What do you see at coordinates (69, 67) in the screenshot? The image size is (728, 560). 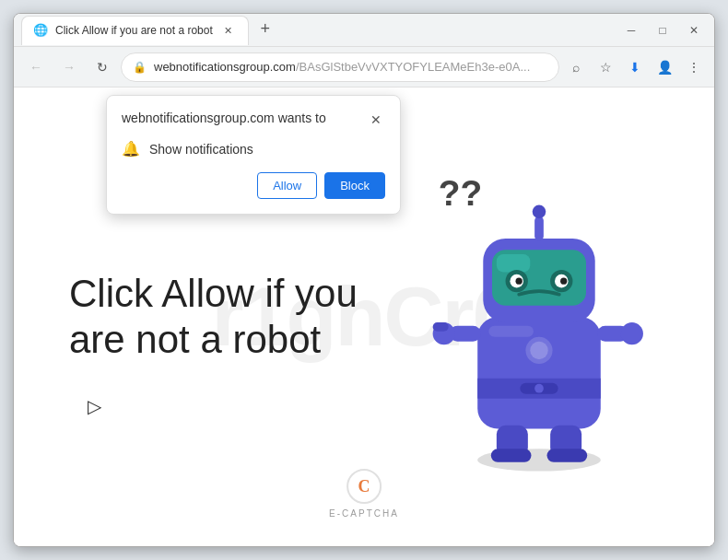 I see `forward-button: →` at bounding box center [69, 67].